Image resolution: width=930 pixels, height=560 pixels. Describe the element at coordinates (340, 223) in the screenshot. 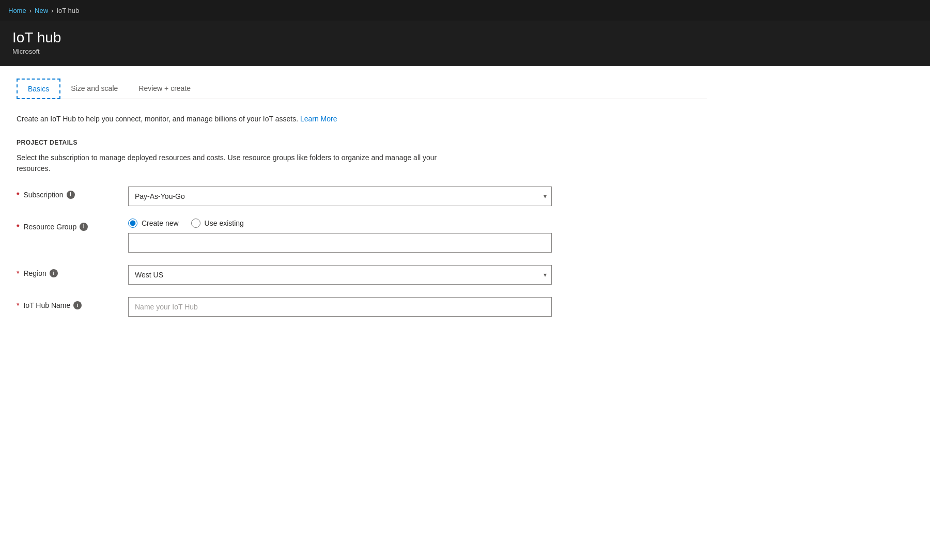

I see `resource-group-radio-group: Create new Use existing` at that location.